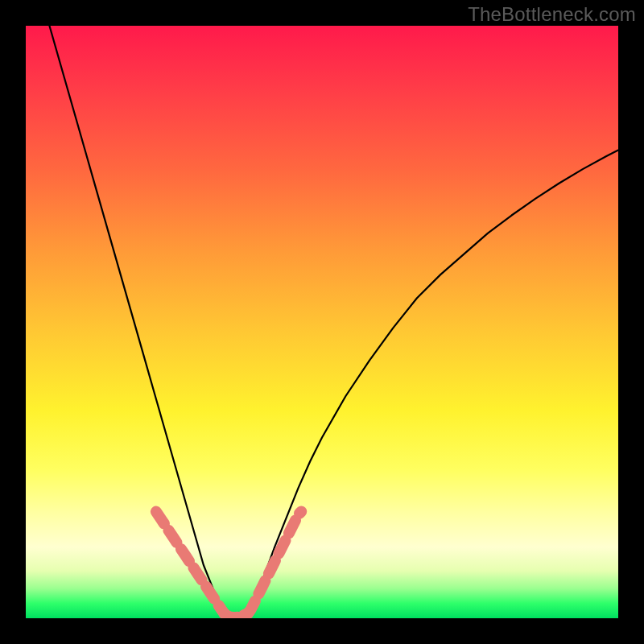 The width and height of the screenshot is (644, 644). I want to click on watermark-text: TheBottleneck.com, so click(552, 14).